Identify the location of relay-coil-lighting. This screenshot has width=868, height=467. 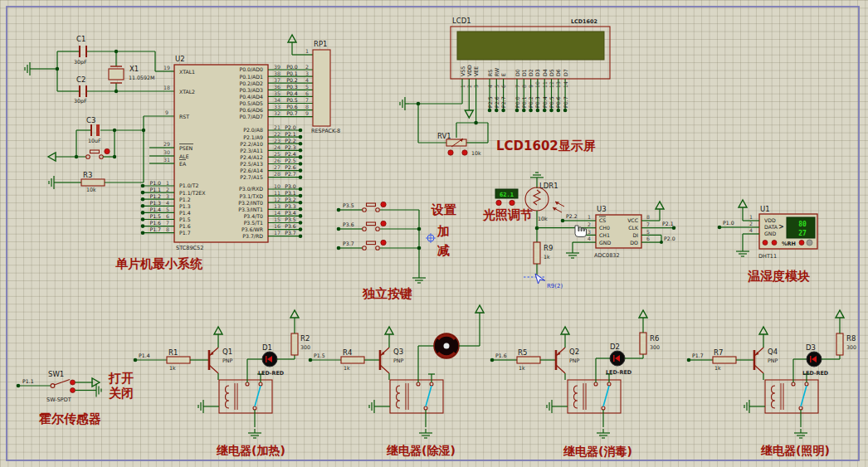
(786, 401).